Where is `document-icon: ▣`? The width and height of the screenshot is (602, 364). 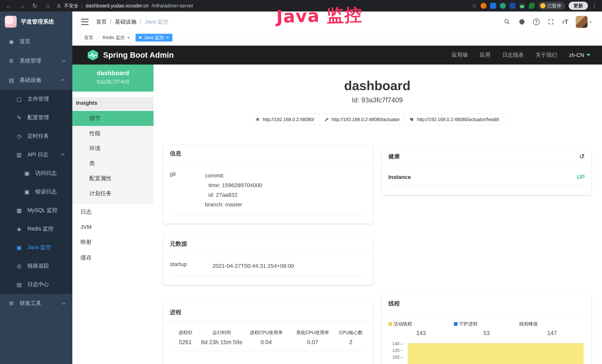
document-icon: ▣ is located at coordinates (27, 192).